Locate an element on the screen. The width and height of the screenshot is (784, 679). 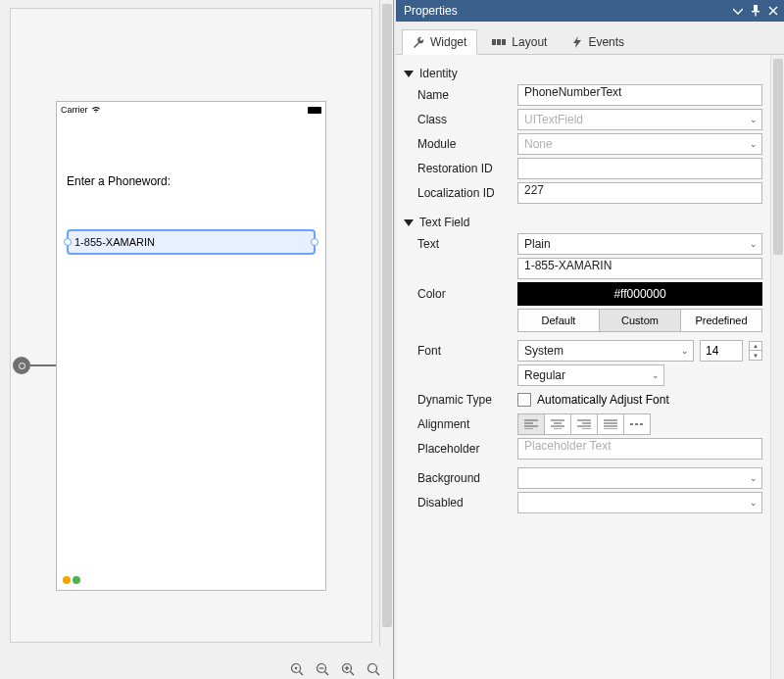
text-type-value: Plain is located at coordinates (537, 244).